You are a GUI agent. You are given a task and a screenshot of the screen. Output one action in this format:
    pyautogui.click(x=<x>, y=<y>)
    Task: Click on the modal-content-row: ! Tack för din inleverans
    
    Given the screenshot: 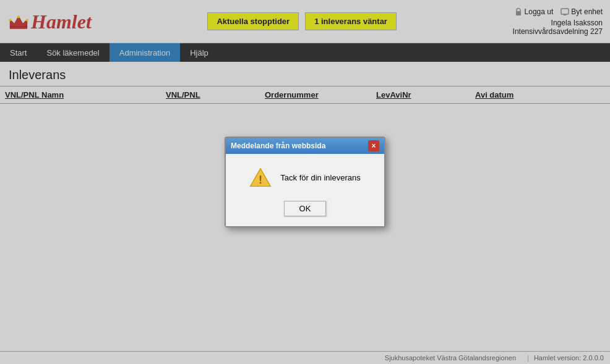 What is the action you would take?
    pyautogui.click(x=304, y=177)
    